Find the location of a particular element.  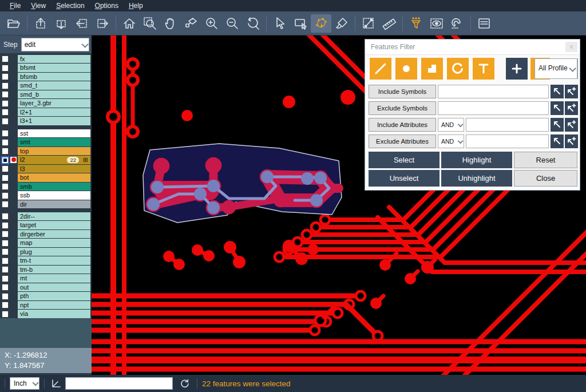

pad-feature-button is located at coordinates (406, 69).